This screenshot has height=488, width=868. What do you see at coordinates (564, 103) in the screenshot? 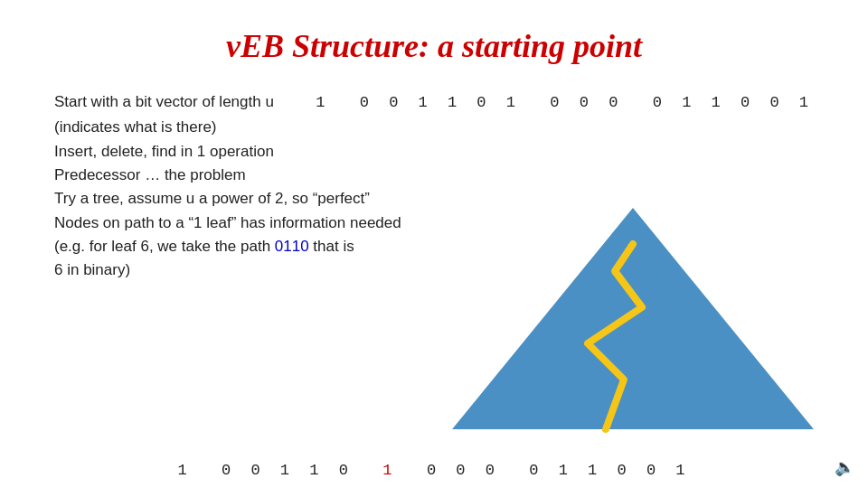
I see `bit-sequence-top: 1 0 0 1 1 0 1 0 0 0 0 1 1 0 0 1` at bounding box center [564, 103].